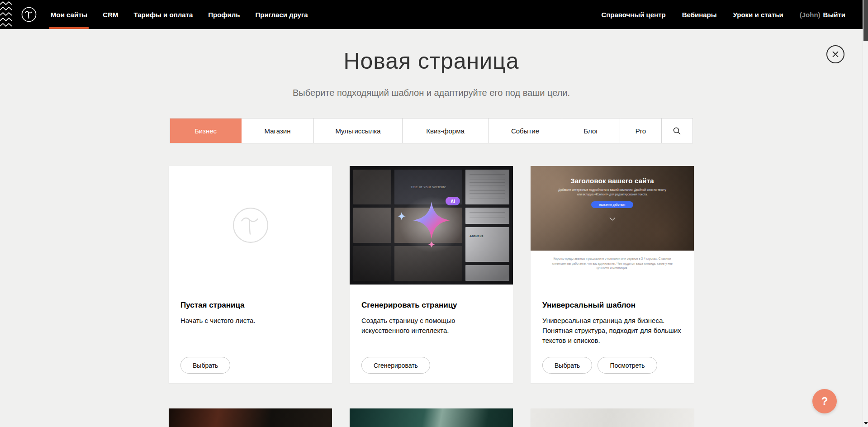 The image size is (868, 427). Describe the element at coordinates (835, 54) in the screenshot. I see `close-icon` at that location.